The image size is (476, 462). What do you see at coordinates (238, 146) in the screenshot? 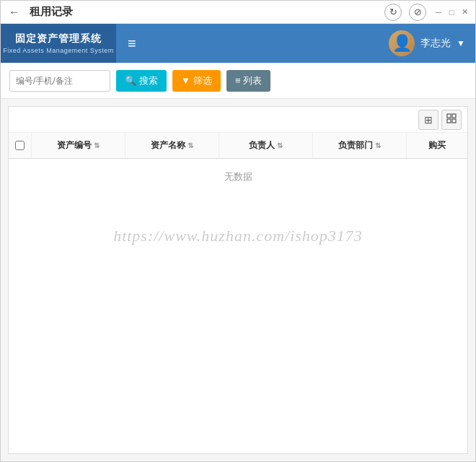
I see `table-header: 资产编号 ⇅ 资产名称 ⇅ 负责人 ⇅ 负责部门 ⇅ 购买` at bounding box center [238, 146].